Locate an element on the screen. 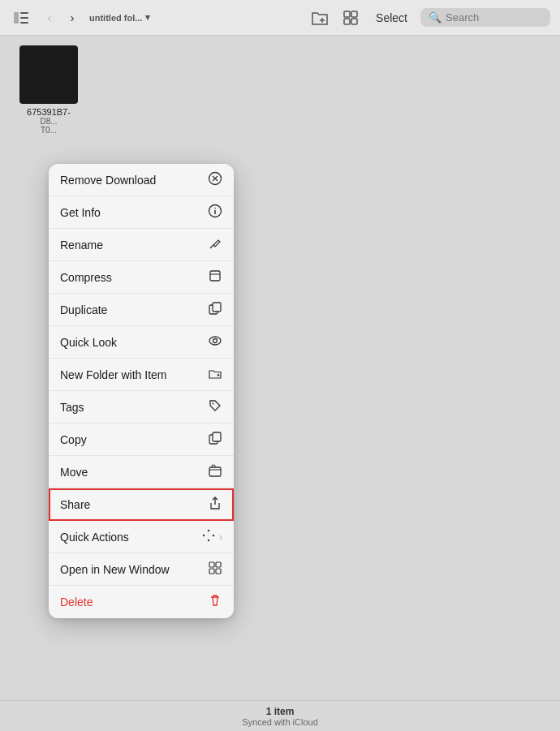 This screenshot has width=560, height=731. menu-icon-copy is located at coordinates (215, 440).